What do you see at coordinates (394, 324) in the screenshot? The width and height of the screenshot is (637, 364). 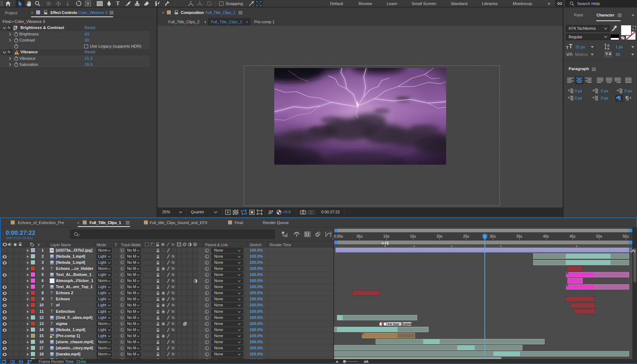 I see `svg-text: FX Out` at bounding box center [394, 324].